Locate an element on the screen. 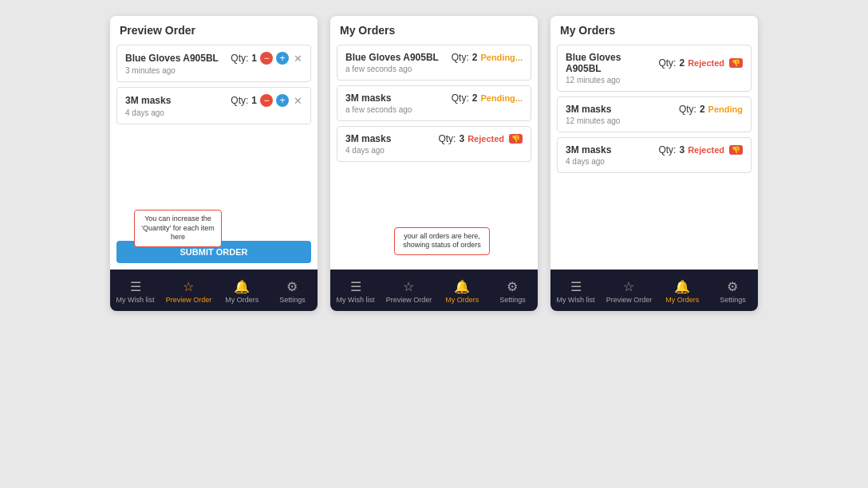 The image size is (868, 488). page-title: Preview Order is located at coordinates (214, 29).